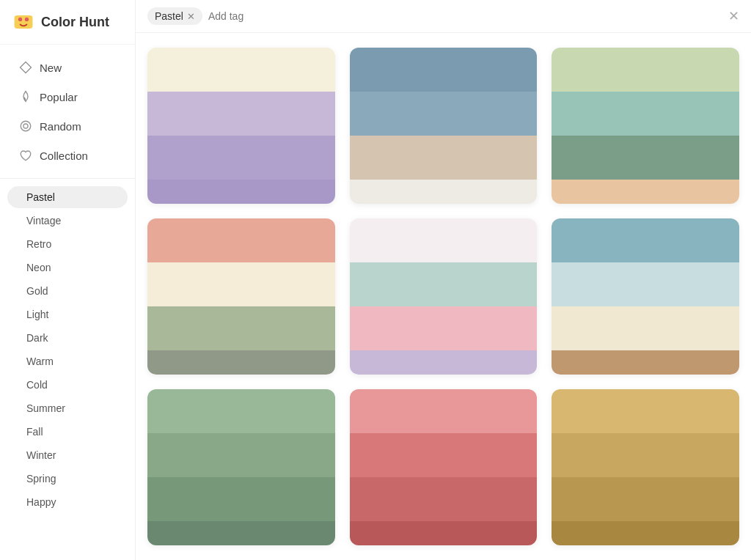  I want to click on tag-dark: Dark, so click(67, 338).